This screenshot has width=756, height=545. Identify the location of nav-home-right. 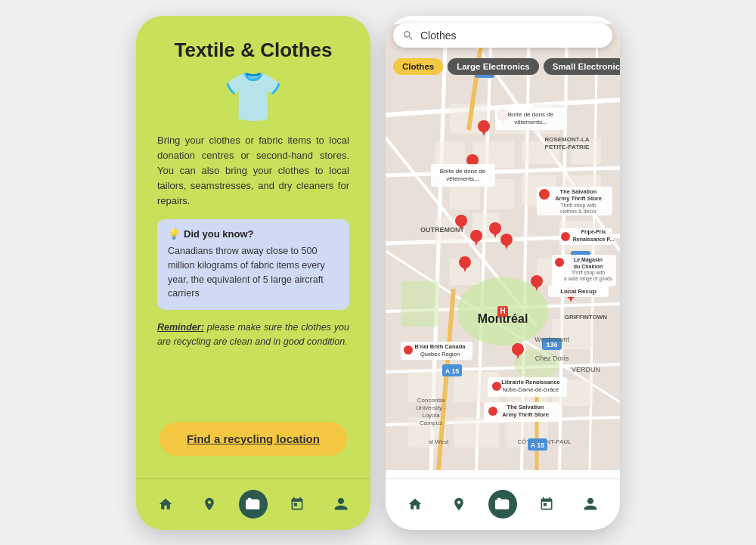
(415, 504).